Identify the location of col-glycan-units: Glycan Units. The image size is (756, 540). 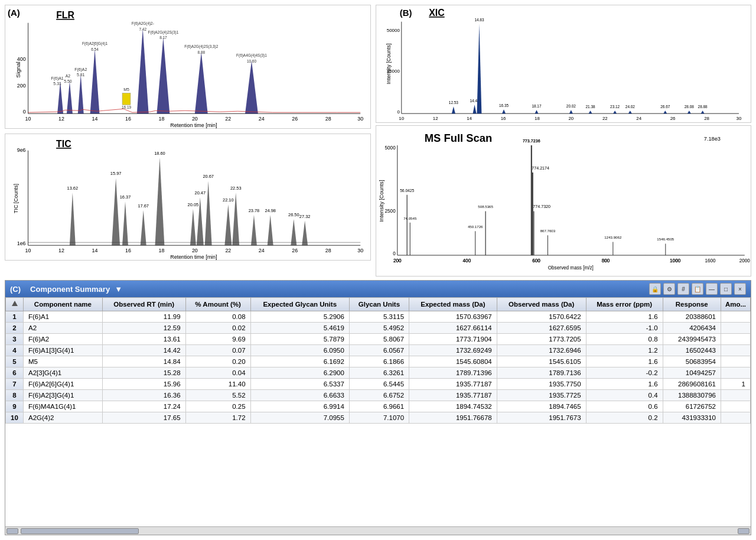
(379, 305).